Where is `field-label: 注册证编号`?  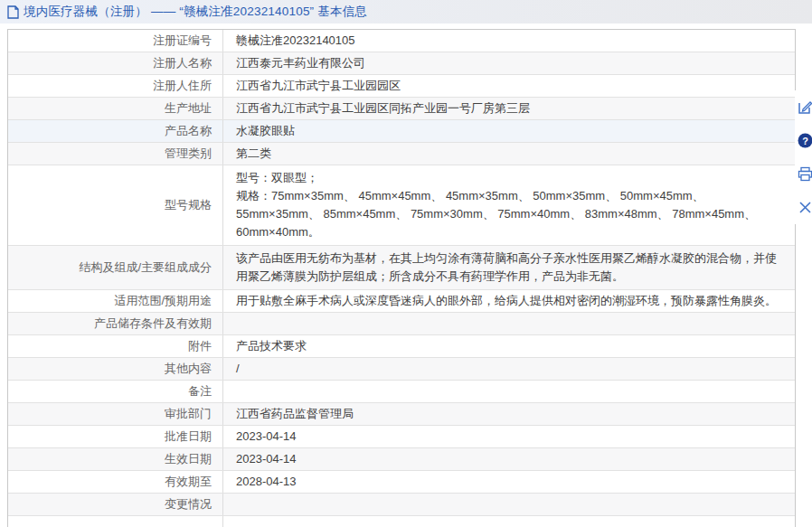
field-label: 注册证编号 is located at coordinates (116, 41).